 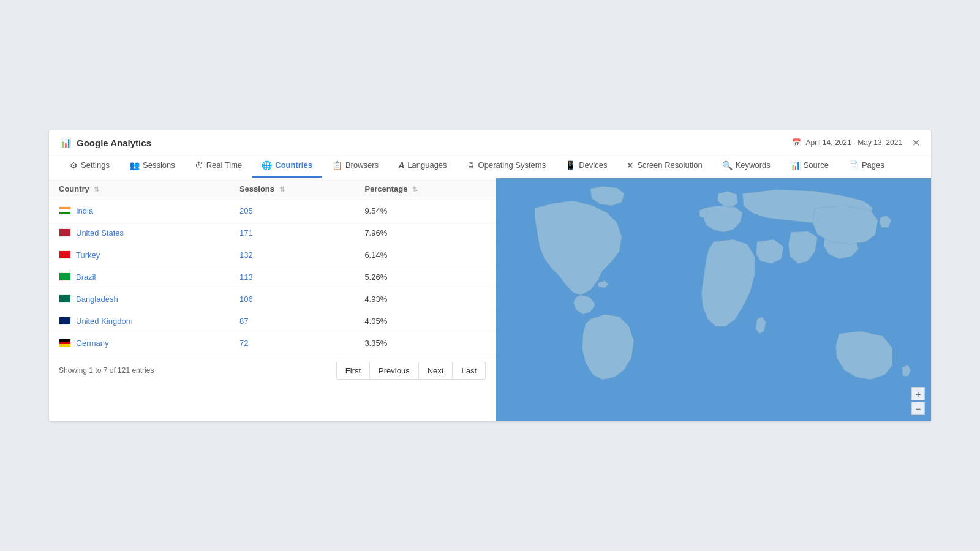 What do you see at coordinates (423, 166) in the screenshot?
I see `tab-languages: A Languages` at bounding box center [423, 166].